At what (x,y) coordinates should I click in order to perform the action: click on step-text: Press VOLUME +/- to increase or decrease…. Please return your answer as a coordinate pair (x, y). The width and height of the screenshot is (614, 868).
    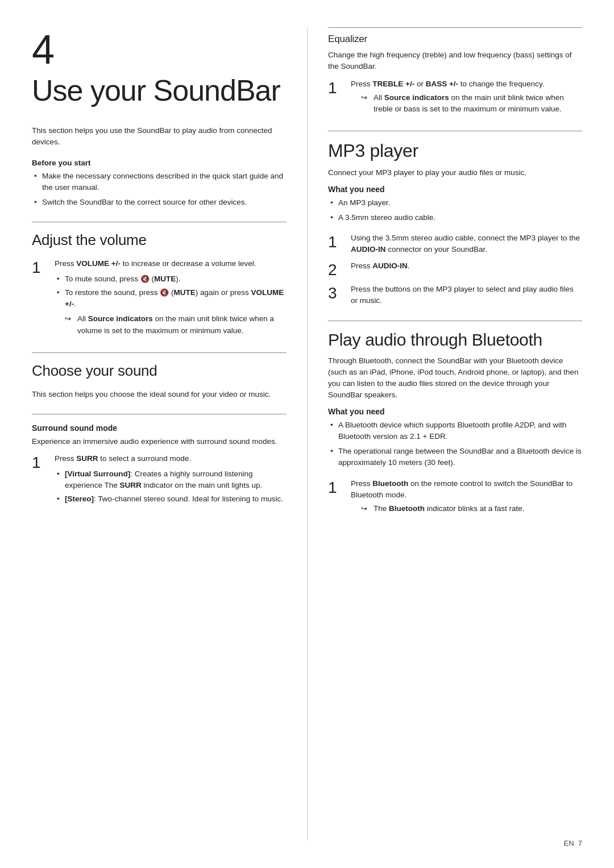
    Looking at the image, I should click on (156, 264).